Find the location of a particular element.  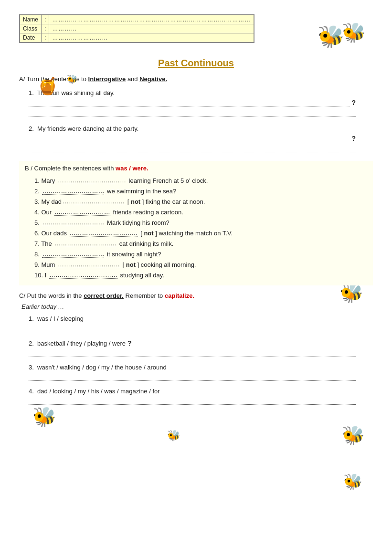

beehive-decoration: 🍯 is located at coordinates (48, 86).